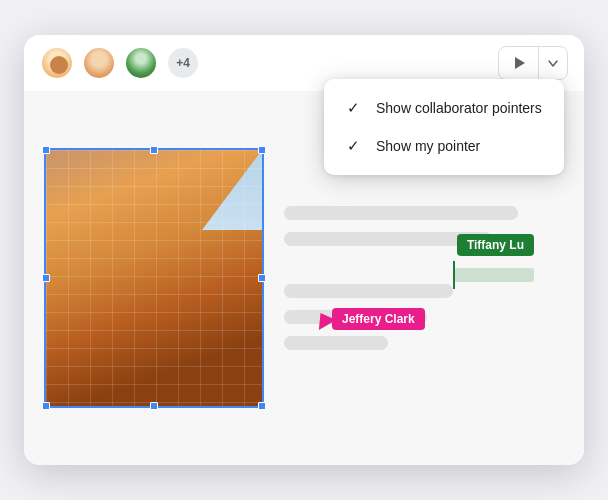 This screenshot has height=500, width=608. Describe the element at coordinates (553, 63) in the screenshot. I see `dropdown-arrow-button` at that location.